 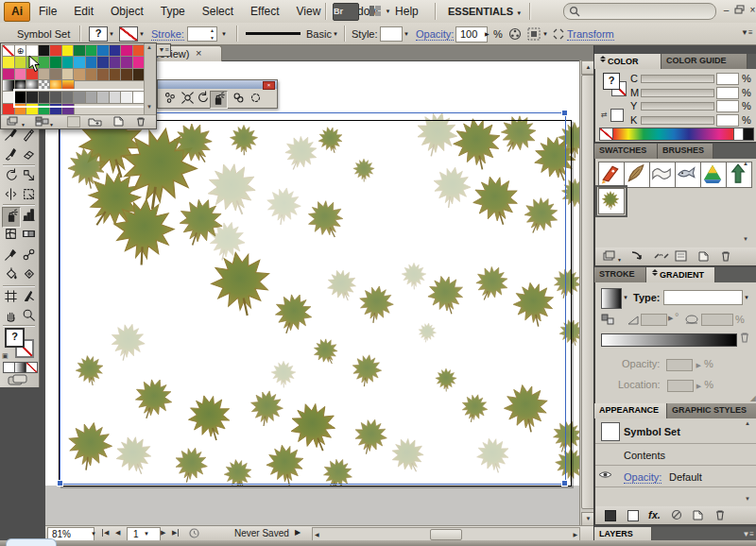 What do you see at coordinates (611, 201) in the screenshot?
I see `symbol-thumb-maple-leaf` at bounding box center [611, 201].